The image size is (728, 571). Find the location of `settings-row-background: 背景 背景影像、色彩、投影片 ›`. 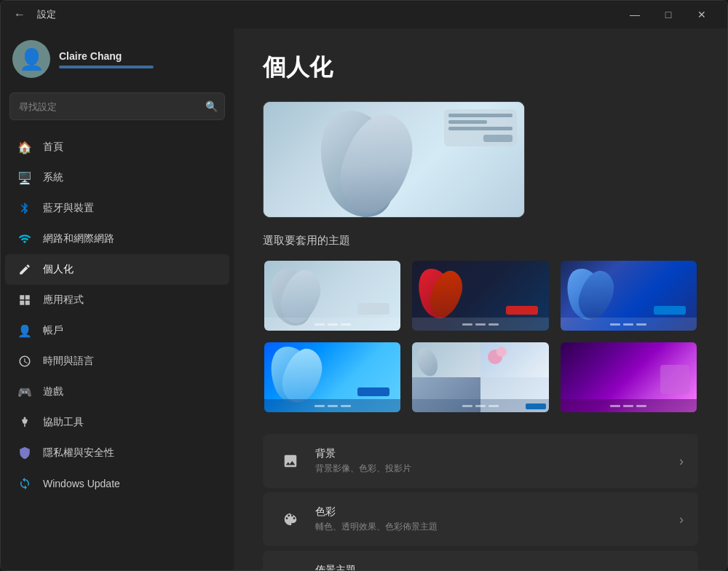

settings-row-background: 背景 背景影像、色彩、投影片 › is located at coordinates (480, 461).